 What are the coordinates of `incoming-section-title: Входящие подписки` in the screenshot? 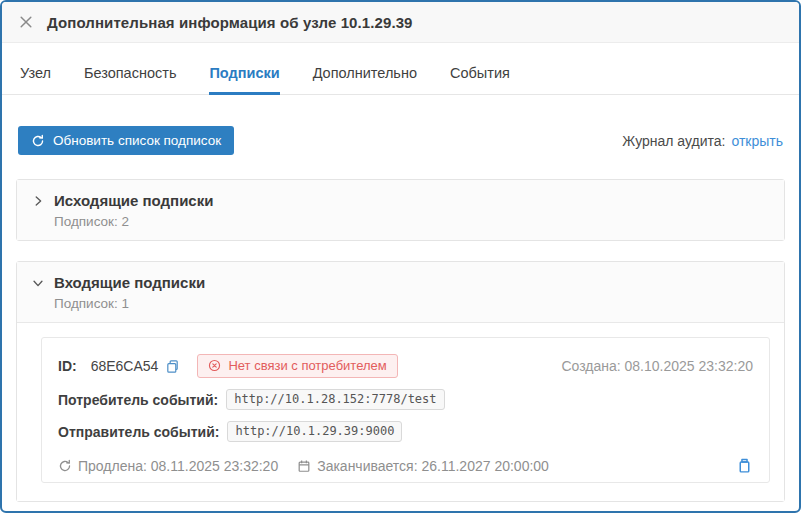 It's located at (130, 282).